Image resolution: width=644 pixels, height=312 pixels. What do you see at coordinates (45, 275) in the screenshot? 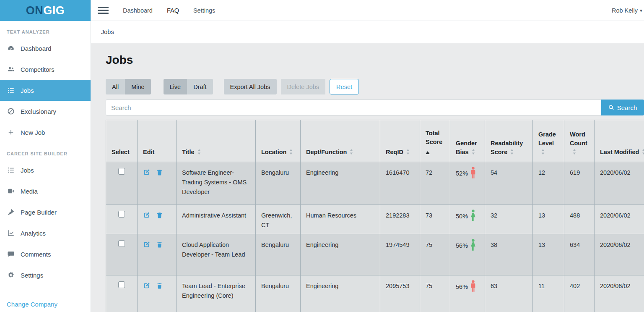
I see `sidebar-item-settings: Settings` at bounding box center [45, 275].